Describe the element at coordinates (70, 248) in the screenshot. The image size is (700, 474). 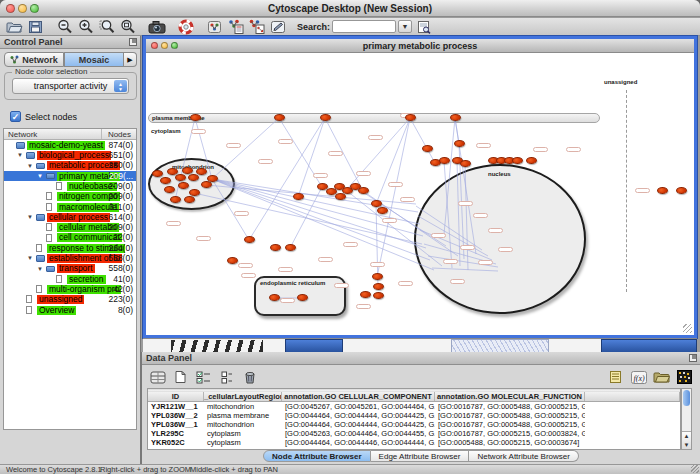
I see `tree-item: response to stimulu264(0)` at that location.